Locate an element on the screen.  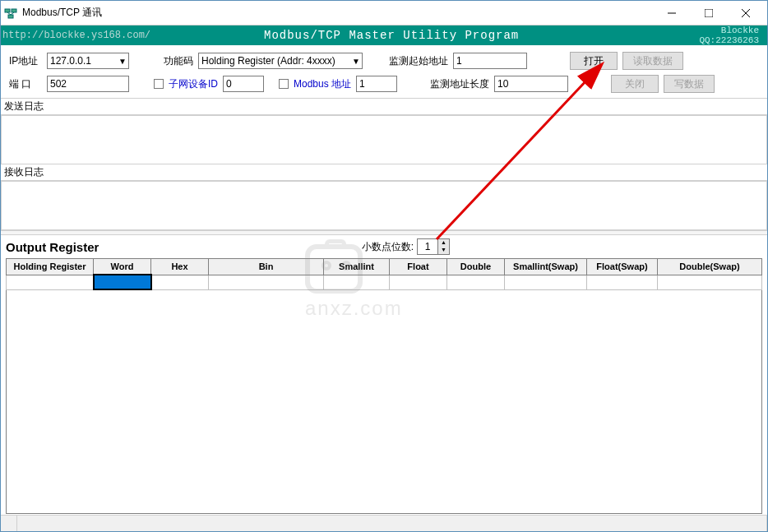
minimize-button is located at coordinates (671, 13).